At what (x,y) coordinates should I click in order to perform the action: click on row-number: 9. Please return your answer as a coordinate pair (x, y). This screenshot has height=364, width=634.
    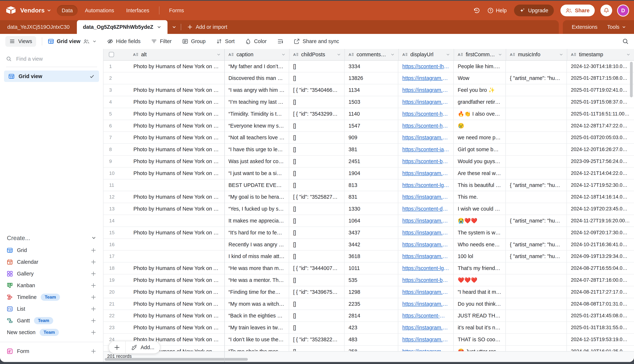
    Looking at the image, I should click on (117, 162).